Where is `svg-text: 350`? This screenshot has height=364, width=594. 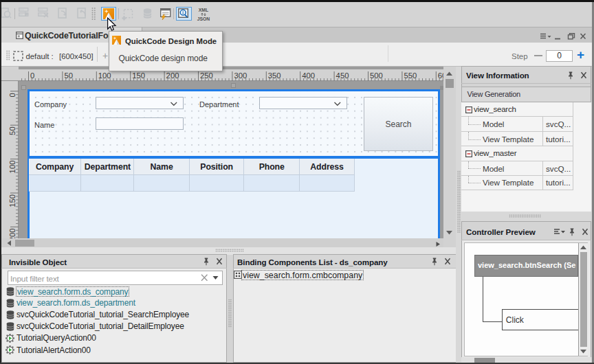
svg-text: 350 is located at coordinates (275, 76).